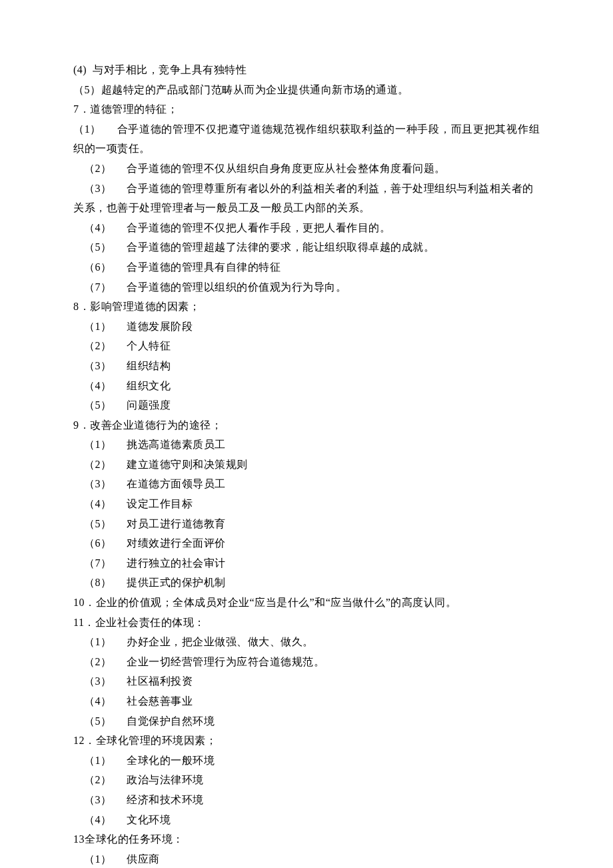 This screenshot has height=868, width=613. What do you see at coordinates (306, 287) in the screenshot?
I see `text-line: （7） 合乎道德的管理以组织的价值观为行为导向。` at bounding box center [306, 287].